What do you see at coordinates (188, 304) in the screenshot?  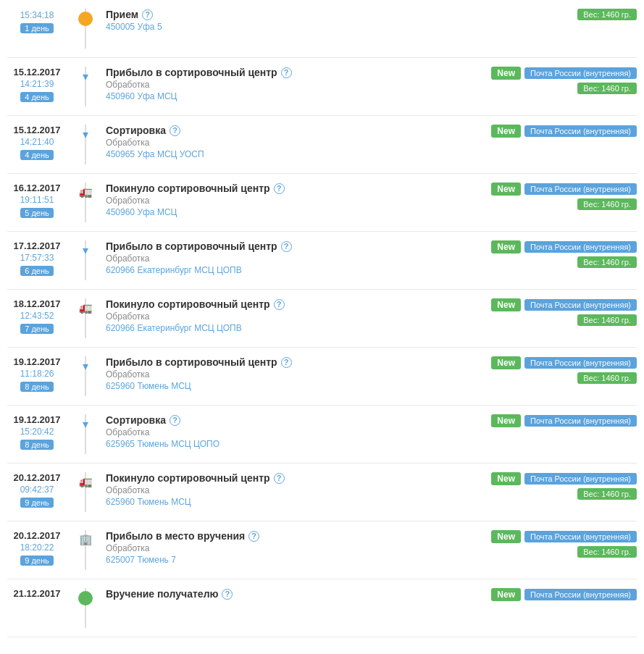 I see `event-title-text: Покинуло сортировочный центр` at bounding box center [188, 304].